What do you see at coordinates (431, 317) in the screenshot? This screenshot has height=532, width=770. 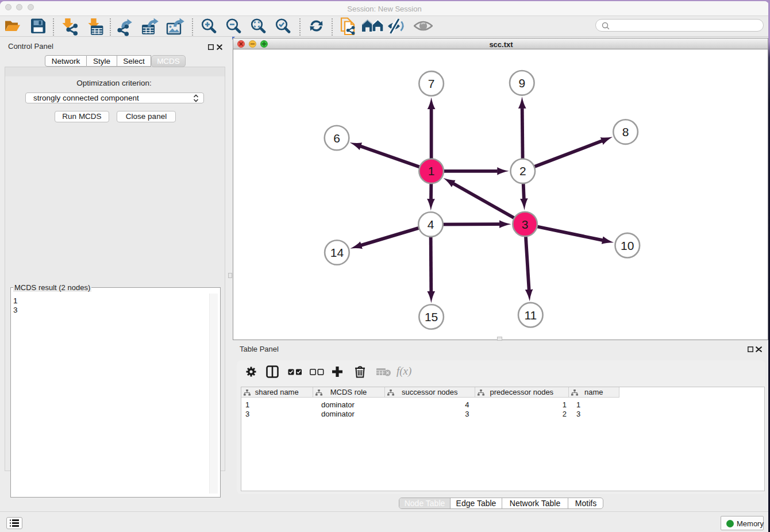 I see `svg-text: 15` at bounding box center [431, 317].